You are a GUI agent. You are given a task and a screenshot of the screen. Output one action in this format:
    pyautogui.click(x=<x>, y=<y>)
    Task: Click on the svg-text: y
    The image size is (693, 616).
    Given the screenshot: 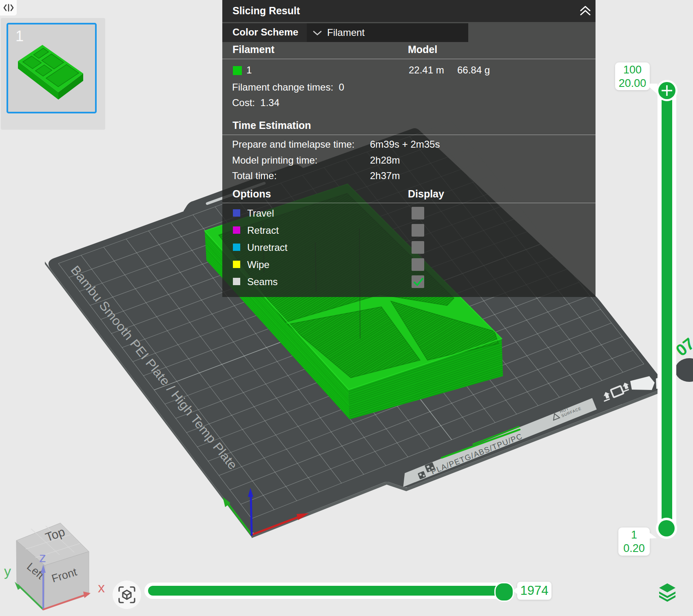 What is the action you would take?
    pyautogui.click(x=7, y=571)
    